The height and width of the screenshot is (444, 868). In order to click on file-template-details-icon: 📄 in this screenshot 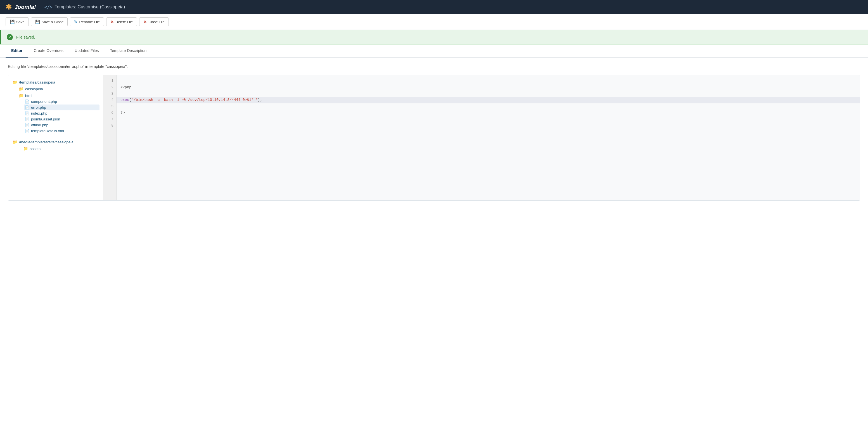, I will do `click(27, 131)`.